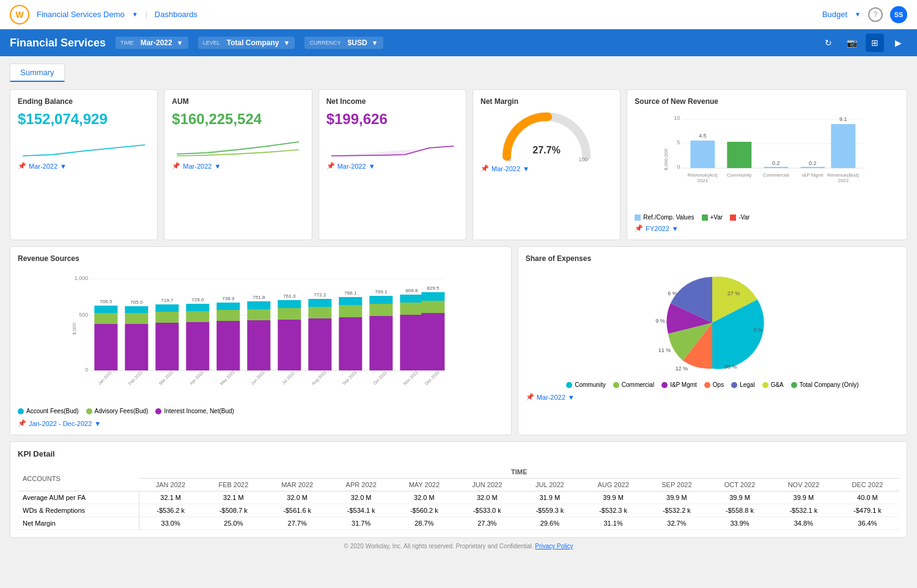 The width and height of the screenshot is (917, 588). I want to click on svg-text: Sep 2022, so click(350, 378).